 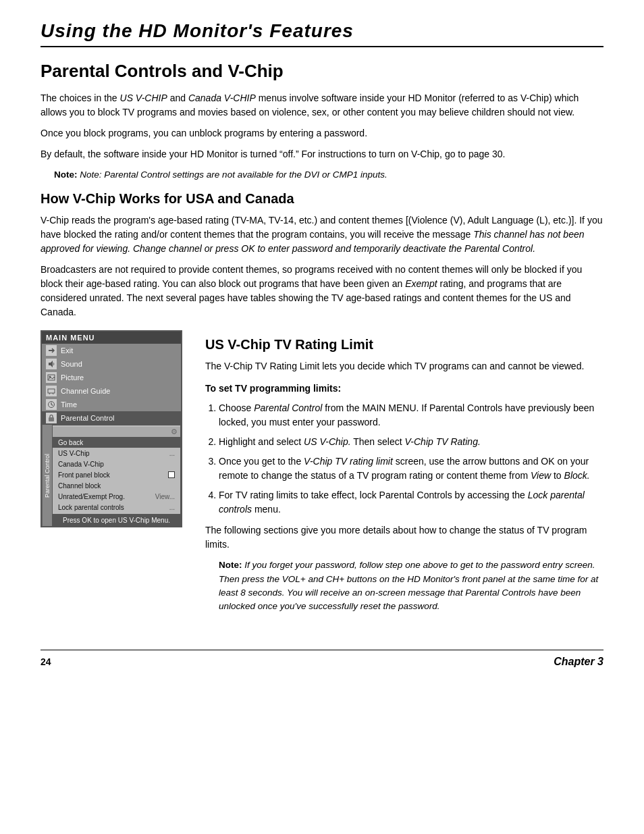 What do you see at coordinates (72, 364) in the screenshot?
I see `sound-label: Sound` at bounding box center [72, 364].